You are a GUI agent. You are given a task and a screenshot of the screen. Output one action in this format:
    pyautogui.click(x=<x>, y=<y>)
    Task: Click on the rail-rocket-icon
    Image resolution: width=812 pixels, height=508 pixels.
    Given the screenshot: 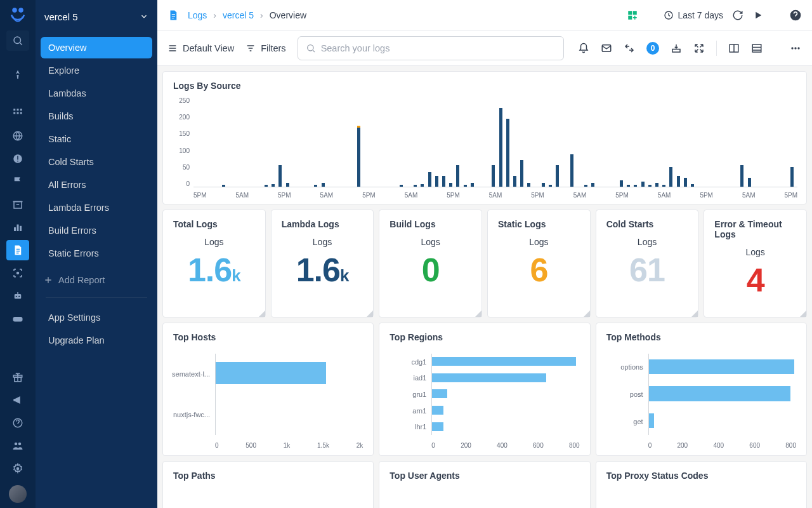 What is the action you would take?
    pyautogui.click(x=18, y=75)
    